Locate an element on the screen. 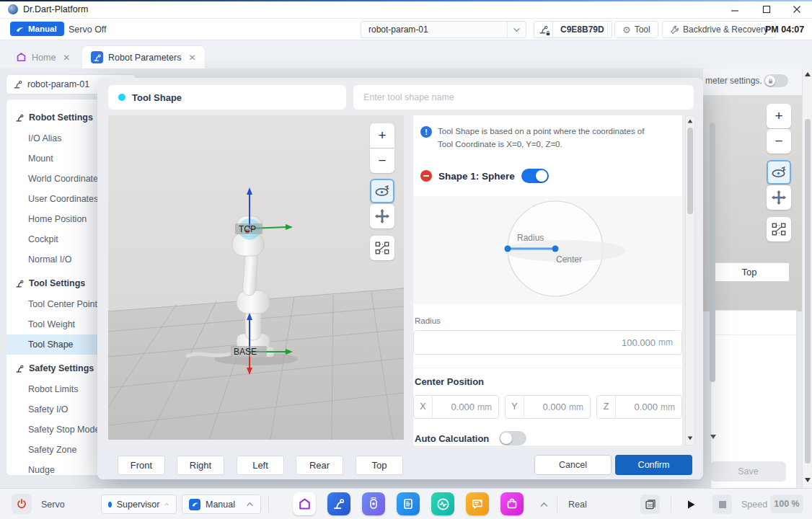  inner-scrollbar-thumb is located at coordinates (712, 252).